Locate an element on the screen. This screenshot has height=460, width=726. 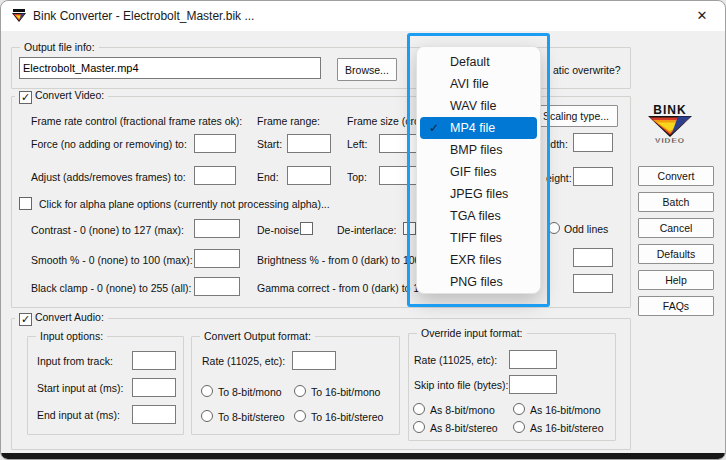
adjust-input is located at coordinates (215, 176).